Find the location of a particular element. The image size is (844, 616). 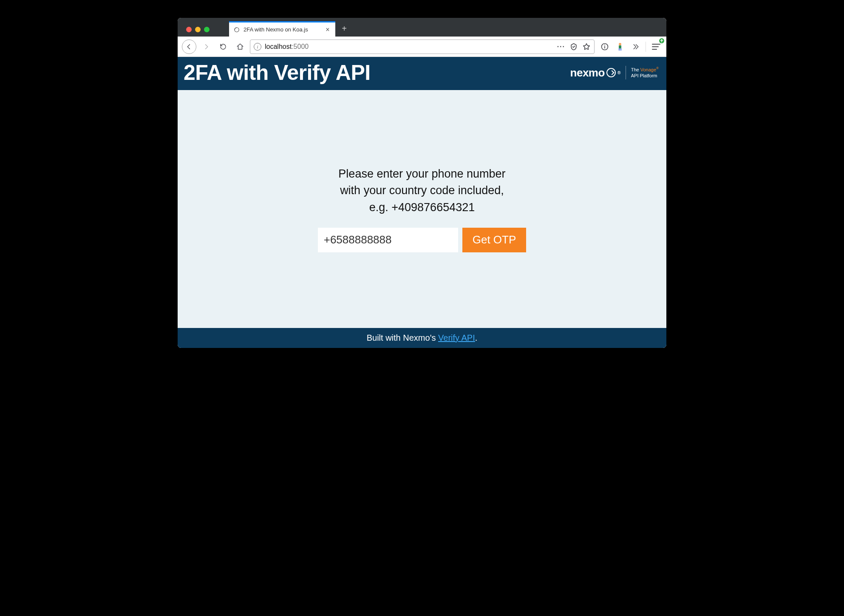

brand: nexmo ® The Vonage® API Platform is located at coordinates (615, 73).